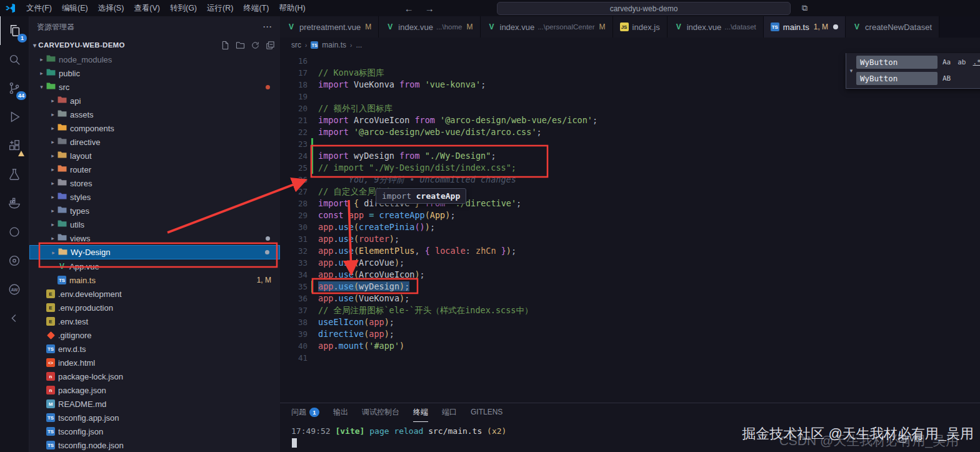  Describe the element at coordinates (292, 8) in the screenshot. I see `menu-item: 帮助(H)` at that location.